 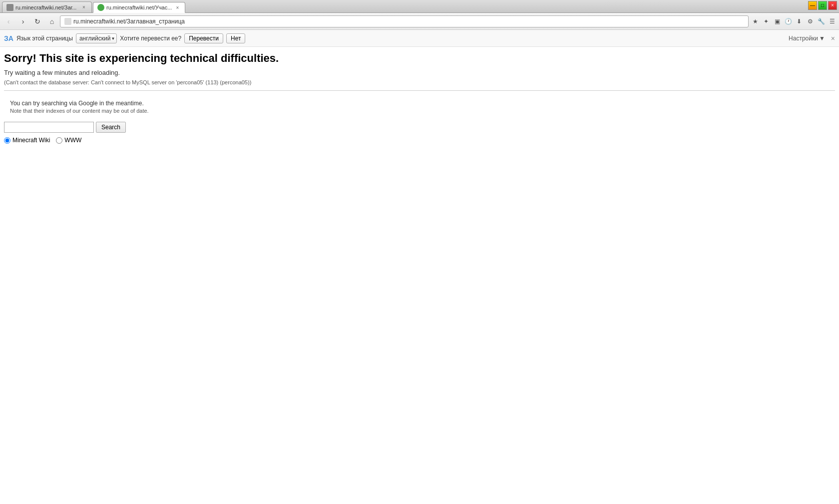 What do you see at coordinates (833, 38) in the screenshot?
I see `translation-bar-close: ×` at bounding box center [833, 38].